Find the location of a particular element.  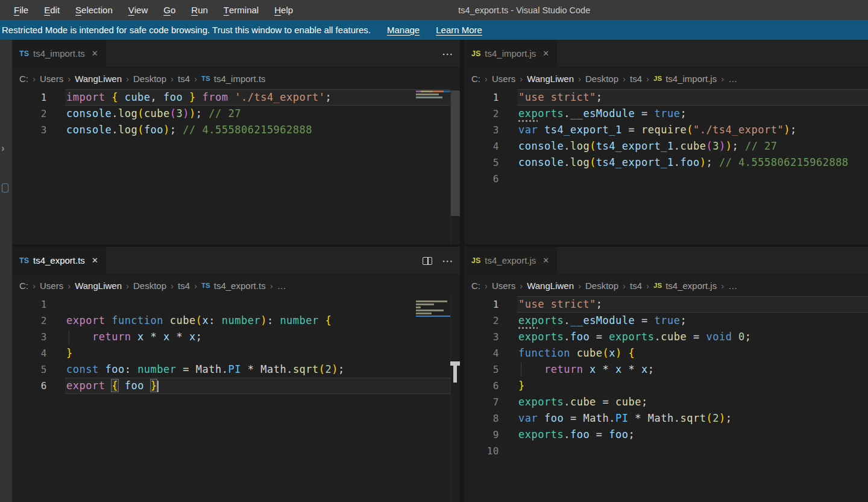

menu-mnemonic: R is located at coordinates (194, 10).